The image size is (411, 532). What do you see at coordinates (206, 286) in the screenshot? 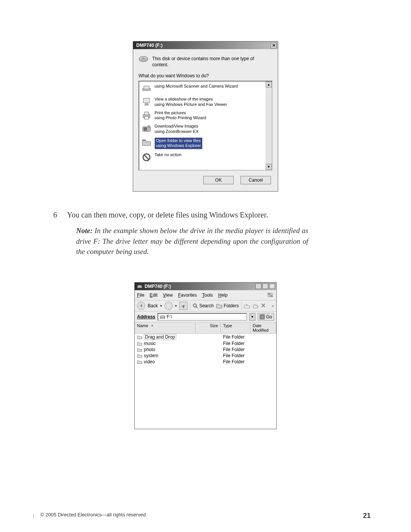
I see `explorer-titlebar: DMP740 (F:) _ □ ✕` at bounding box center [206, 286].